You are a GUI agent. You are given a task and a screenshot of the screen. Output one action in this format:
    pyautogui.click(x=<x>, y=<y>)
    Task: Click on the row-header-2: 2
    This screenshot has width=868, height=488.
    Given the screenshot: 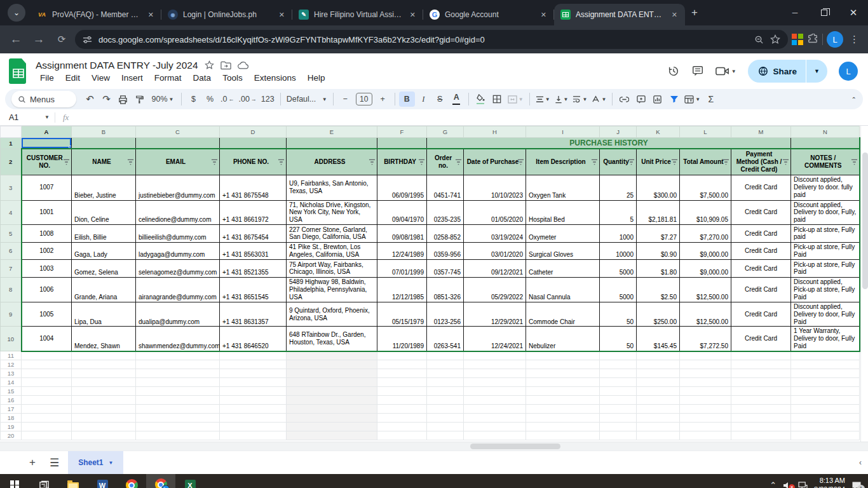 What is the action you would take?
    pyautogui.click(x=11, y=161)
    